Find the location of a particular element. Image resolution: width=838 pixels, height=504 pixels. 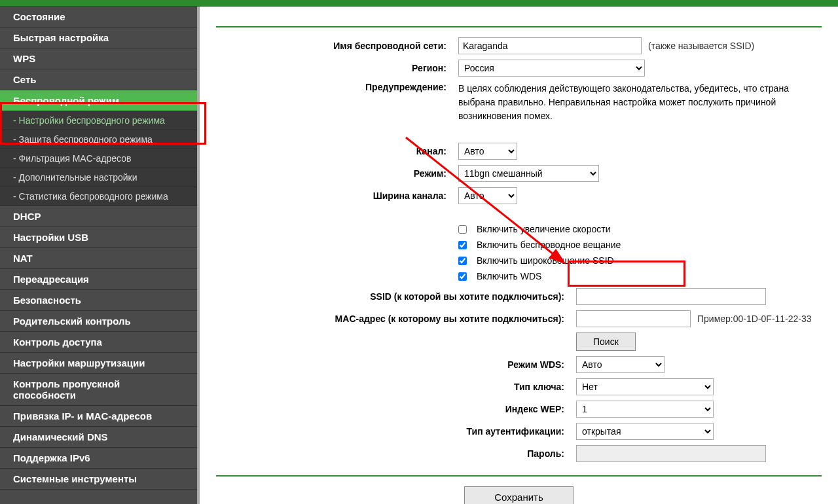

sidebar-item: Беспроводной режим is located at coordinates (98, 101).